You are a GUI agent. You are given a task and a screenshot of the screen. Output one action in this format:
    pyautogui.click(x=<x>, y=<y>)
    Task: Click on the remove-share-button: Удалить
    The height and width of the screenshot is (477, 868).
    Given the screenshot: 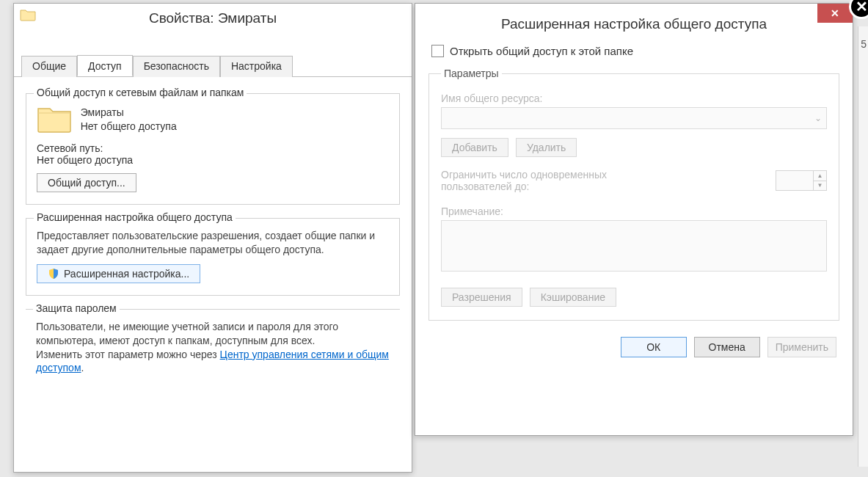 What is the action you would take?
    pyautogui.click(x=546, y=148)
    